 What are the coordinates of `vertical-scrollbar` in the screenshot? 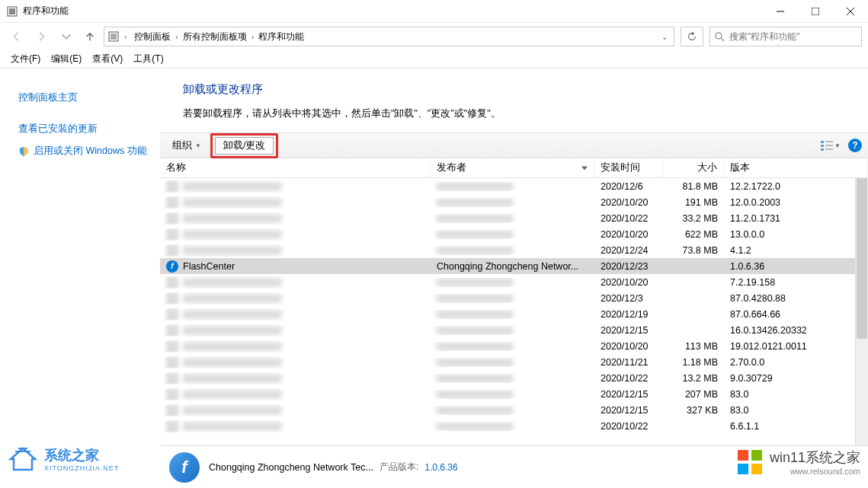 It's located at (861, 312).